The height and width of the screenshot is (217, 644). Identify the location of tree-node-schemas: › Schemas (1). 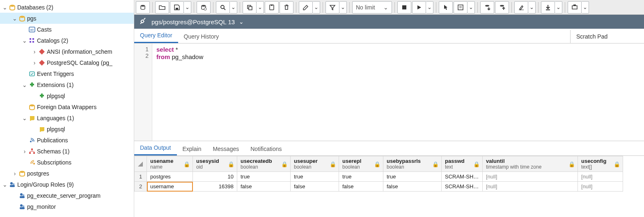
(67, 151).